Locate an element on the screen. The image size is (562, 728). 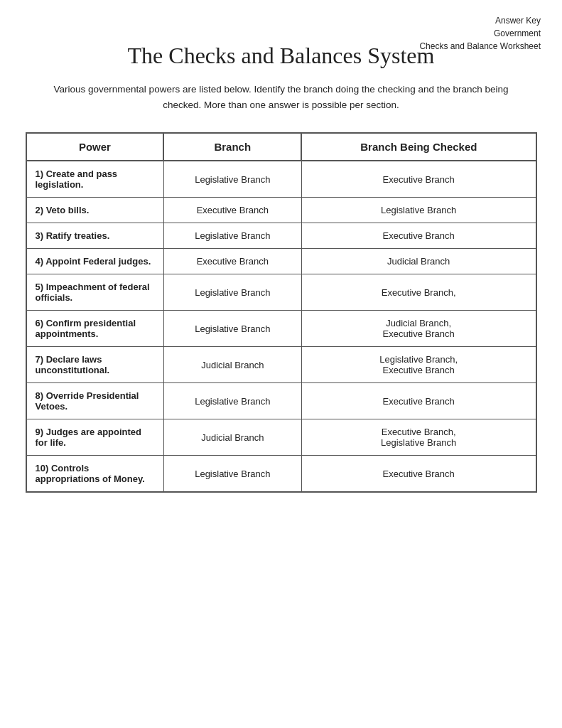
header-power: Power is located at coordinates (95, 146).